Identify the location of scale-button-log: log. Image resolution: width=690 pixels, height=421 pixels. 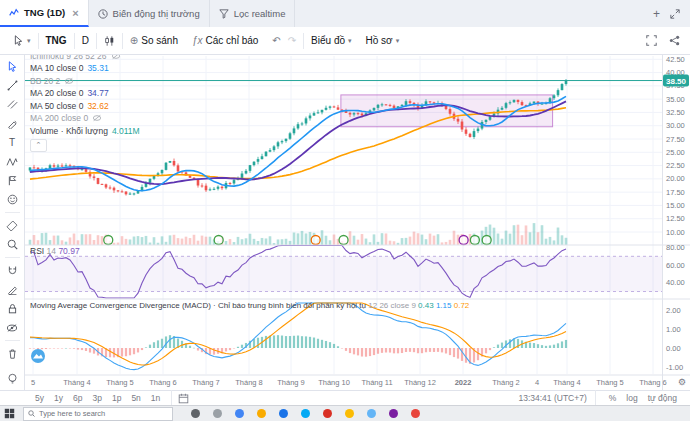
(632, 398).